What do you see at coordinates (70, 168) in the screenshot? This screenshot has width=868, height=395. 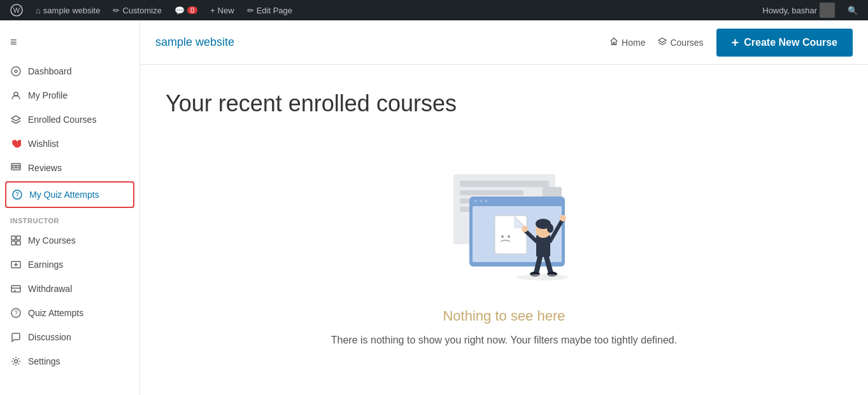 I see `sidebar-item-reviews: Reviews` at bounding box center [70, 168].